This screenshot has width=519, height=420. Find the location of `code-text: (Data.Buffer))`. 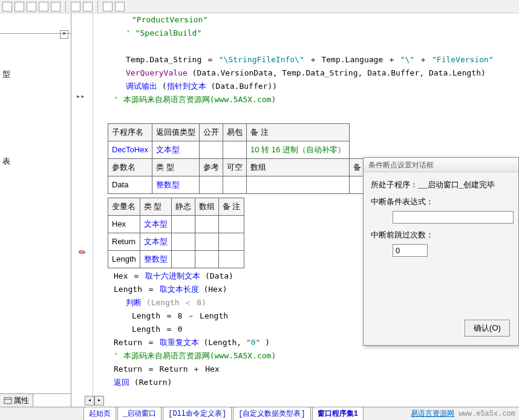

code-text: (Data.Buffer)) is located at coordinates (242, 86).